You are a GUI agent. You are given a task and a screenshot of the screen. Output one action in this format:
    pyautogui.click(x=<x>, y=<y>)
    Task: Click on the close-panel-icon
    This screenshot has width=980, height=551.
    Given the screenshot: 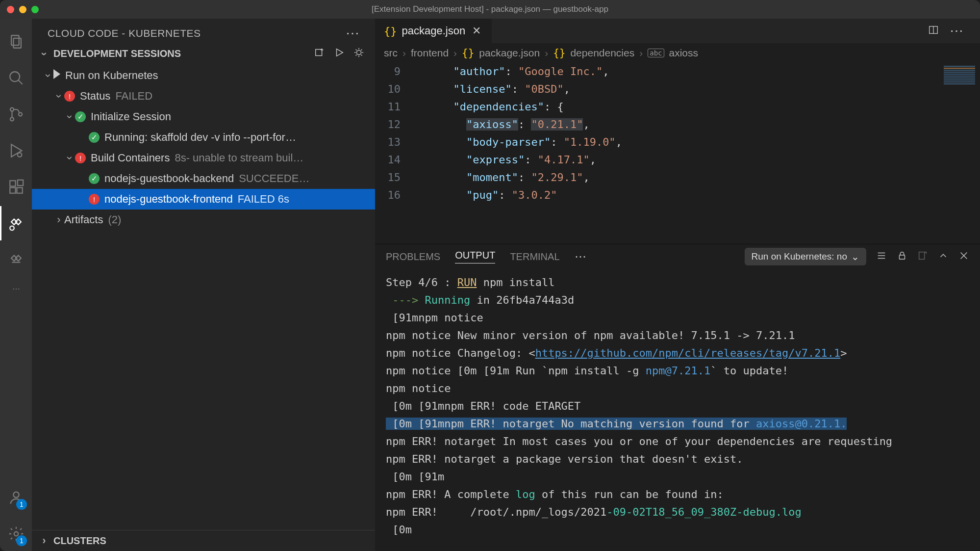 What is the action you would take?
    pyautogui.click(x=964, y=257)
    